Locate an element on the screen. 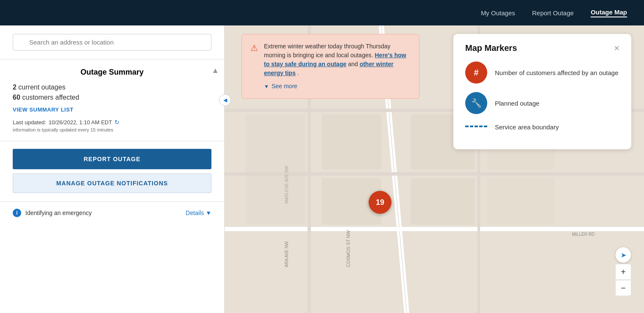 Image resolution: width=644 pixels, height=313 pixels. top-navigation: My Outages Report Outage Outage Map is located at coordinates (322, 13).